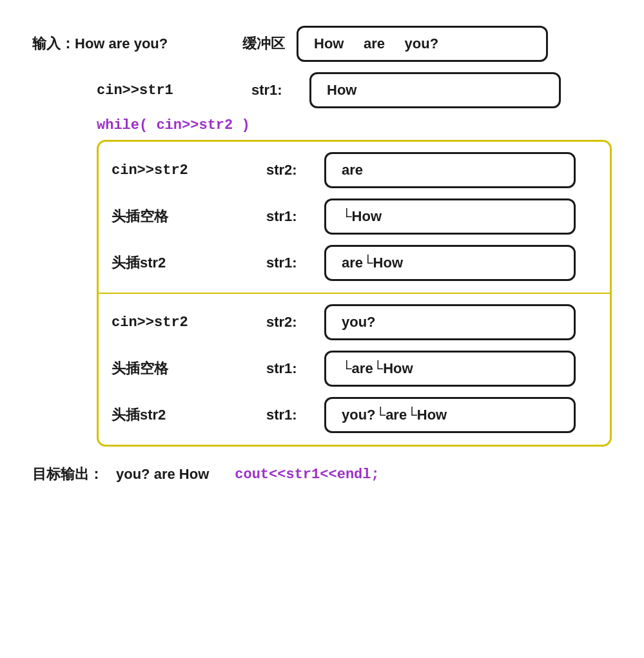 The height and width of the screenshot is (658, 644). I want to click on loop1-str1-space-box: └How, so click(450, 217).